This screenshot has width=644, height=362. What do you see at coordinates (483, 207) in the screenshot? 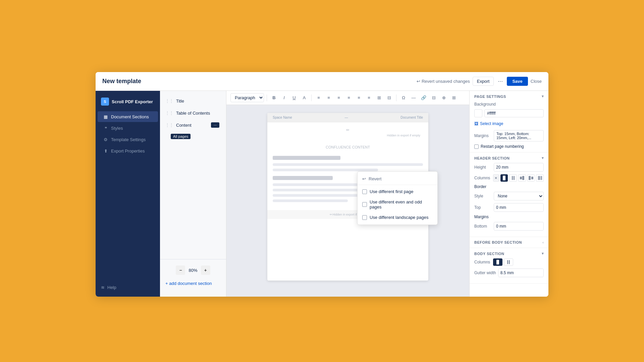
I see `border-top-label: Top` at bounding box center [483, 207].